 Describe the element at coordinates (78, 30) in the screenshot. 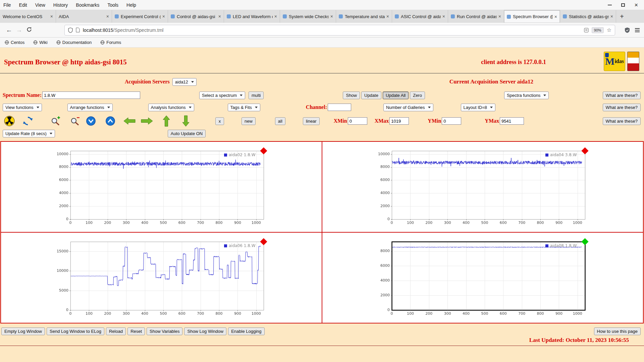

I see `page-info-icon` at that location.